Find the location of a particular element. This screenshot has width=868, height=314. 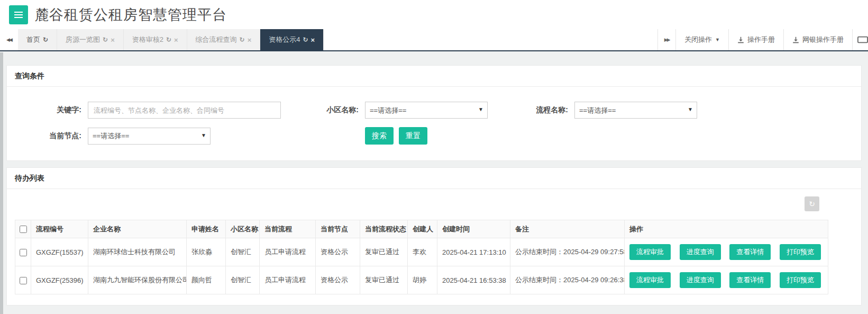

table-row: GXGZF(25396) 湖南九九智能环保股份有限公司 颜向哲 创智汇 员工申请… is located at coordinates (422, 281).